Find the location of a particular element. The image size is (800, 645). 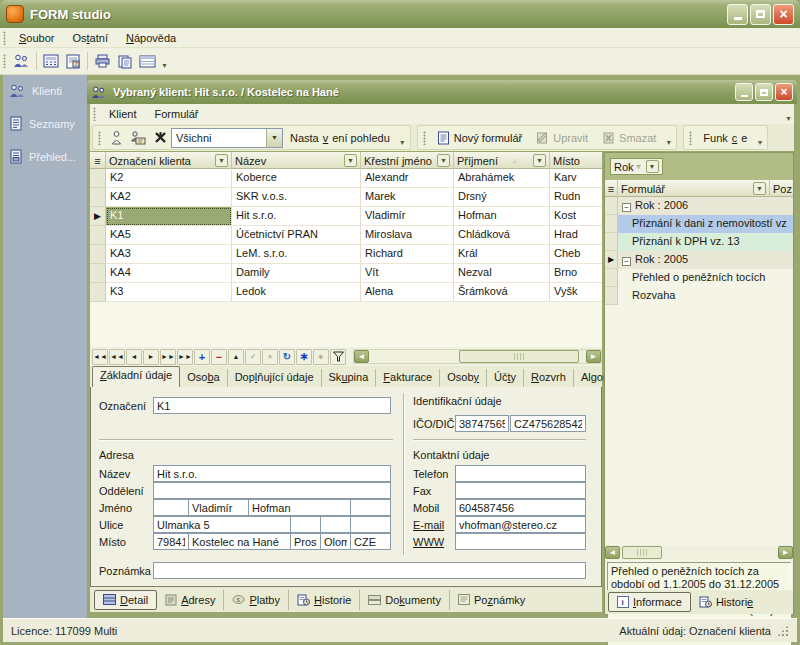

ulice-field is located at coordinates (222, 524).